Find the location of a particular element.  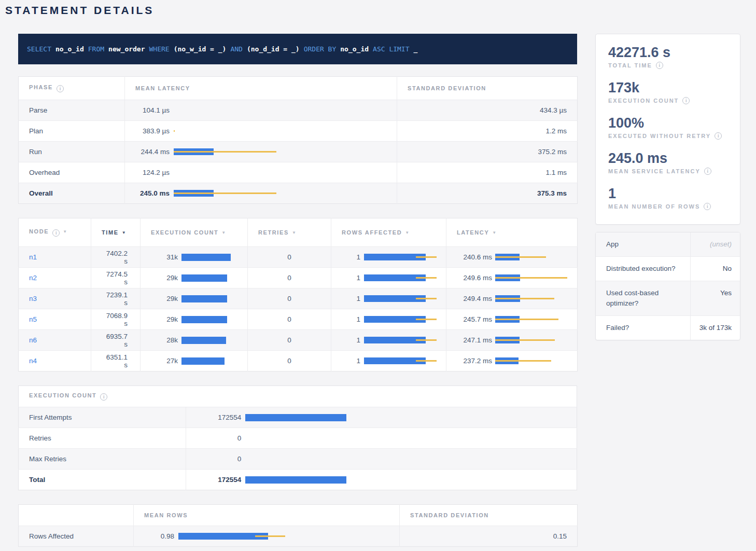

detail-row-label: Used cost-based optimizer? is located at coordinates (643, 298).